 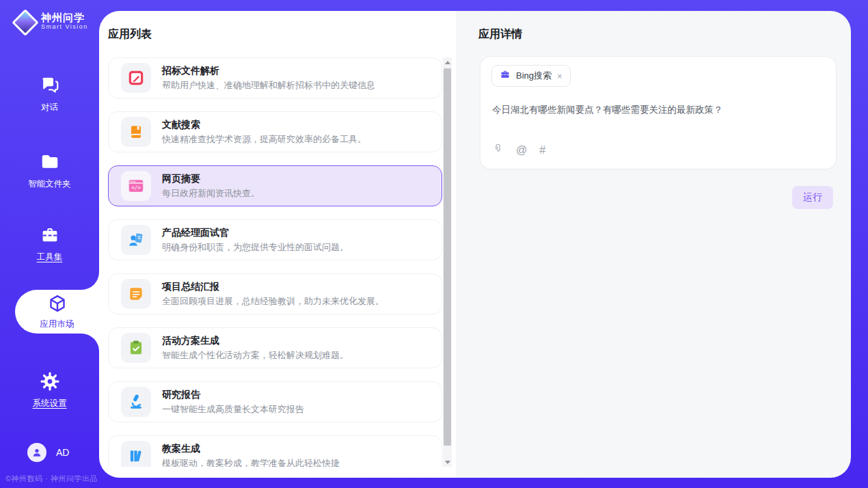 What do you see at coordinates (49, 108) in the screenshot?
I see `sidebar-item-label: 对话` at bounding box center [49, 108].